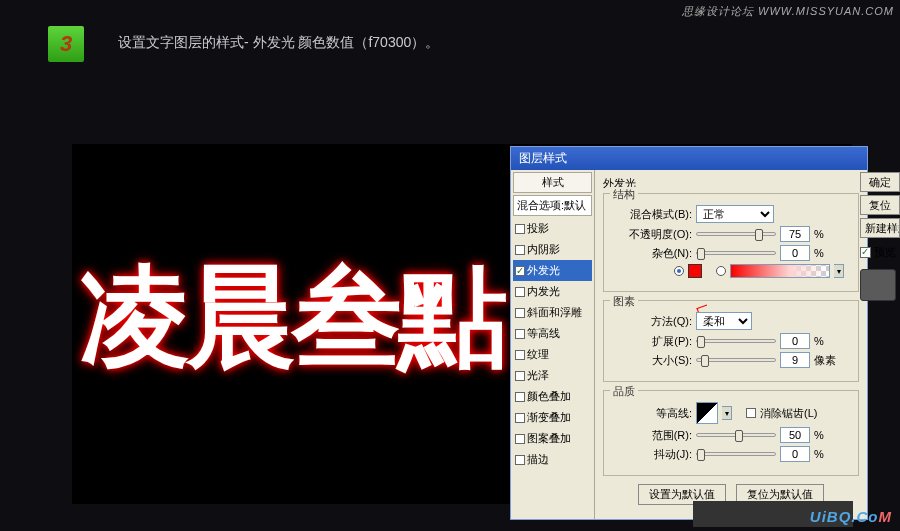 This screenshot has width=900, height=531. I want to click on blend-mode-label: 混合模式(B):, so click(653, 214).